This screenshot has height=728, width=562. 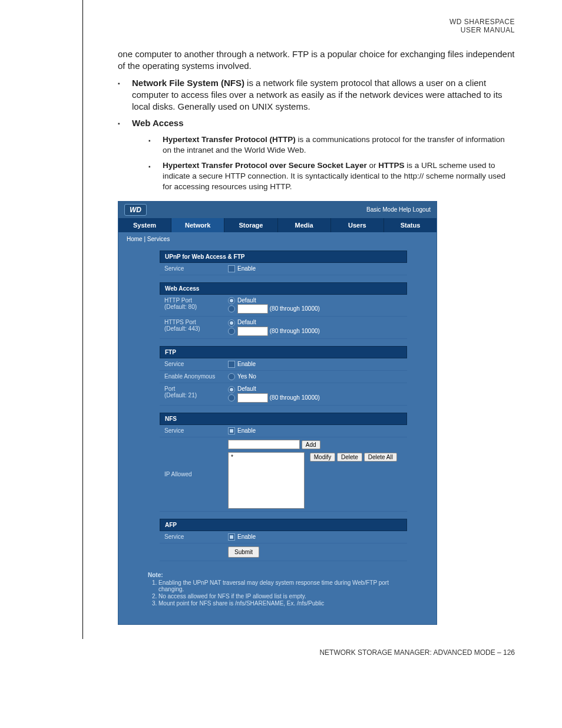 I want to click on label-ip-allowed: IP Allowed, so click(x=191, y=475).